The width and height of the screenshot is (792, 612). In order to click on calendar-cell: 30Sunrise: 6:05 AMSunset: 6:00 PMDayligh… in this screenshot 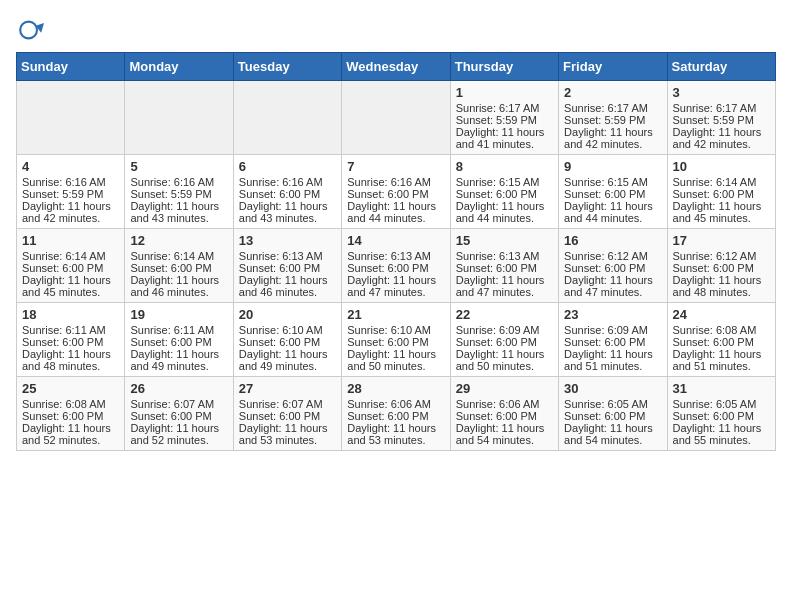, I will do `click(613, 414)`.